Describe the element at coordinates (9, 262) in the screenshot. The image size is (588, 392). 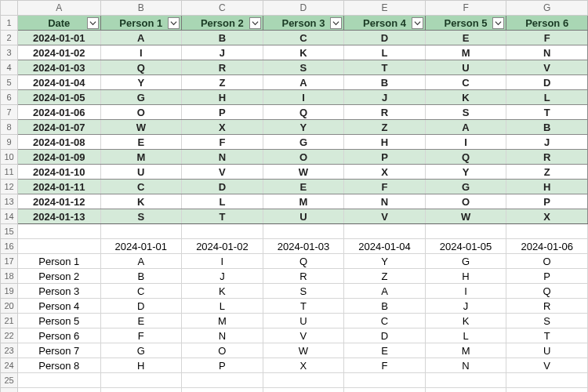
I see `row-header: 17` at that location.